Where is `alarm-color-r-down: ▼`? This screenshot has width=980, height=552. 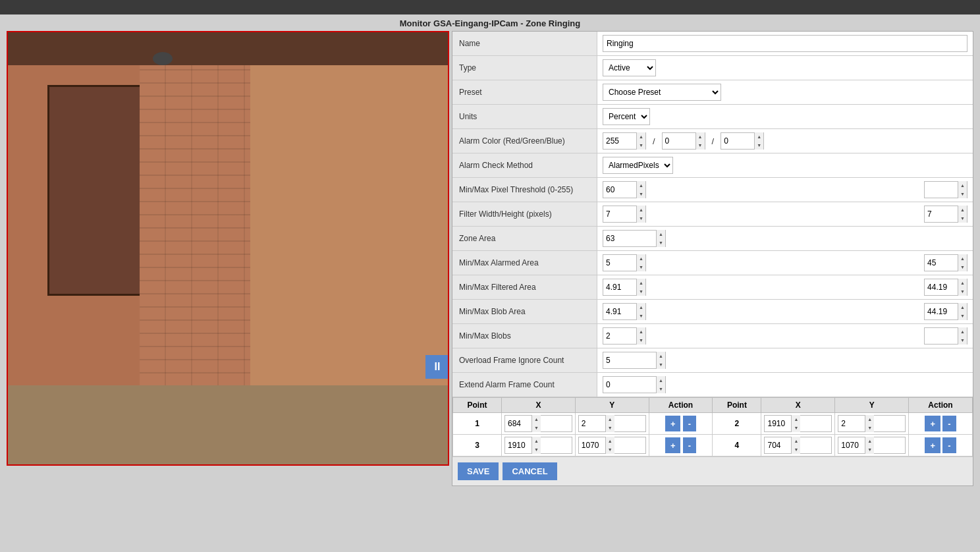 alarm-color-r-down: ▼ is located at coordinates (641, 145).